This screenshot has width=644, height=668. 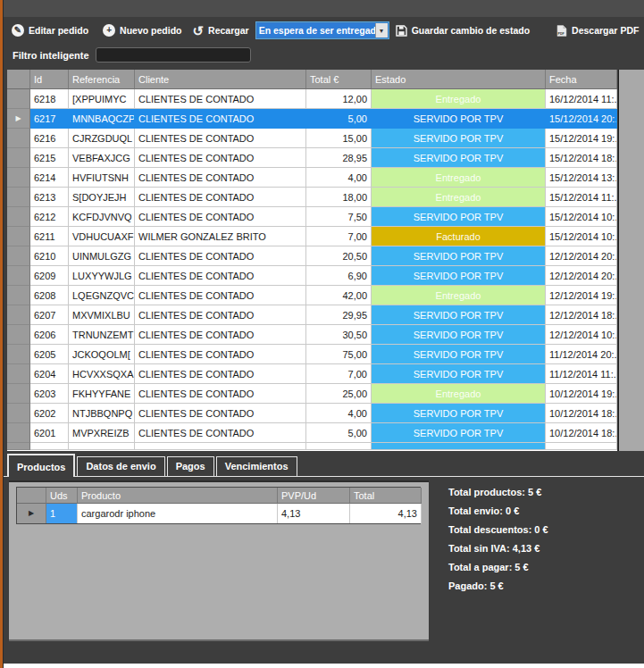 I want to click on product-column-header-total: Total, so click(x=386, y=496).